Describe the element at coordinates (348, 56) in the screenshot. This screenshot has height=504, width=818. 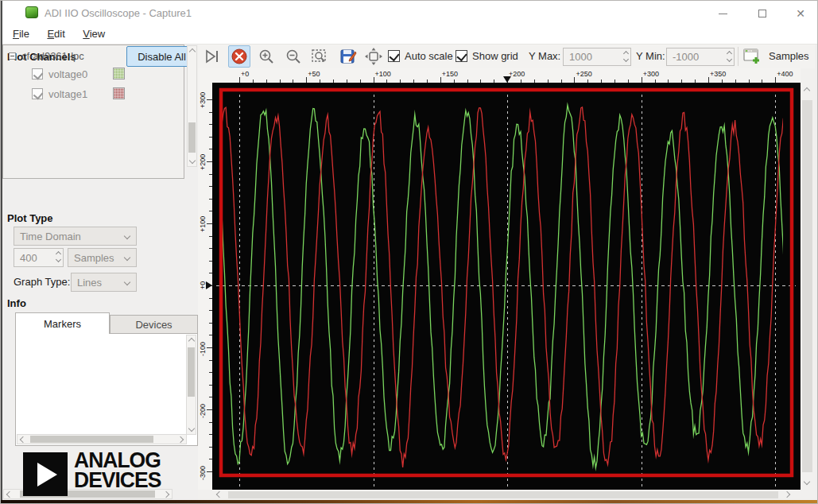
I see `save-icon` at that location.